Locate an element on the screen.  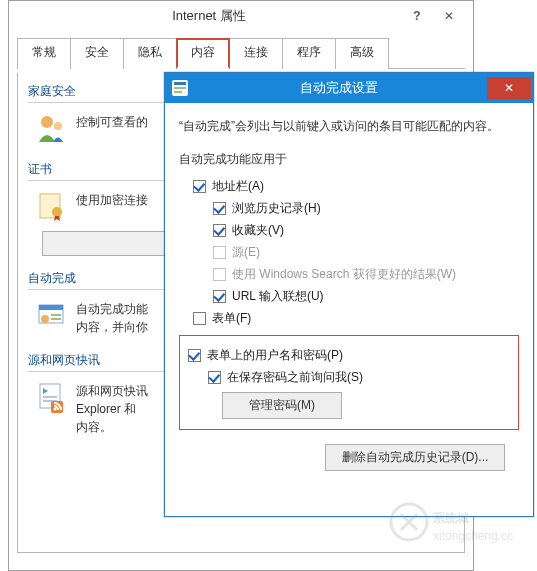
label-askpass: 在保存密码之前询问我(S) is located at coordinates (295, 378).